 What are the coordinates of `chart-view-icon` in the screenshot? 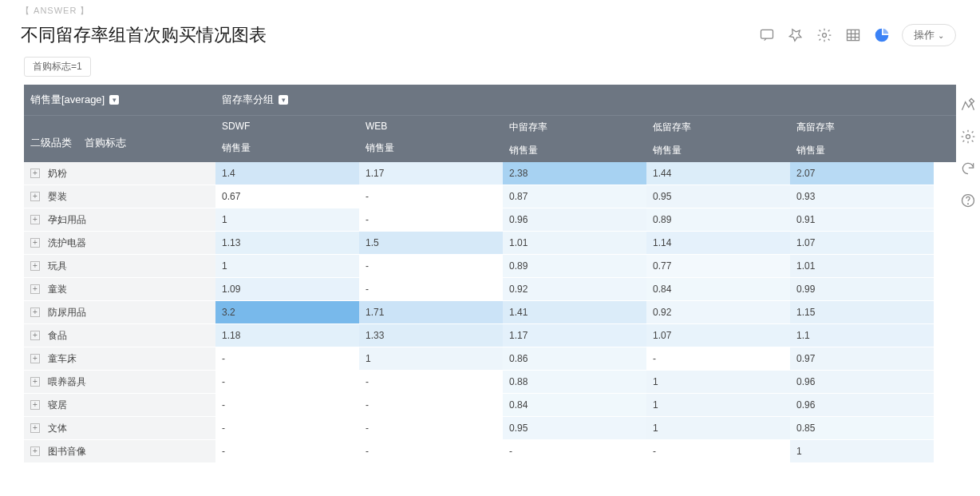 It's located at (882, 35).